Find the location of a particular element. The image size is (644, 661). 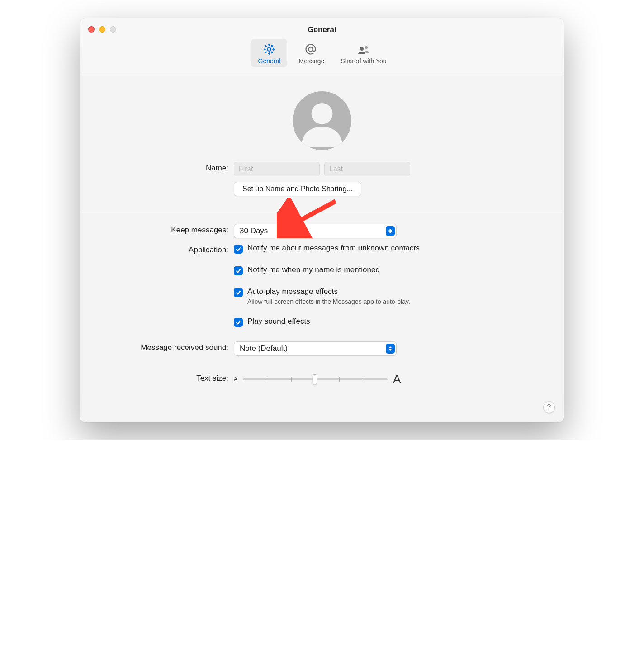

minimize-window-button is located at coordinates (102, 29).